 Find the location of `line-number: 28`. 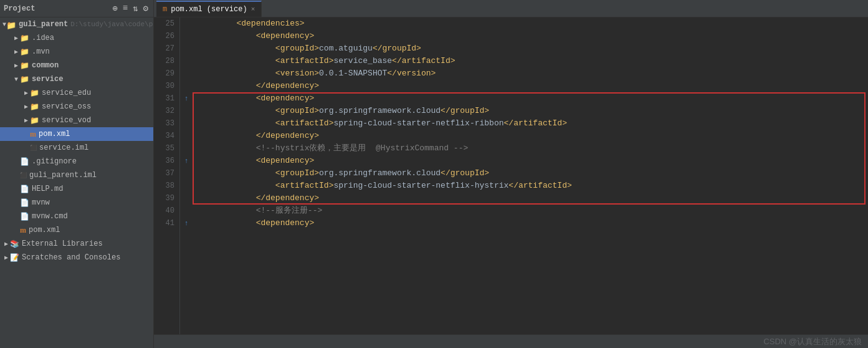

line-number: 28 is located at coordinates (165, 61).